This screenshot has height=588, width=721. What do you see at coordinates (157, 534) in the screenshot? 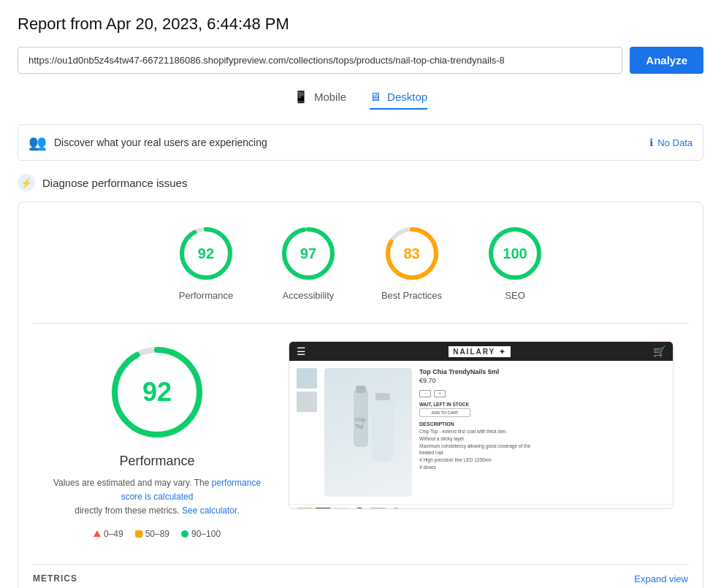
I see `score-legend: 0–49 50–89 90–100` at bounding box center [157, 534].